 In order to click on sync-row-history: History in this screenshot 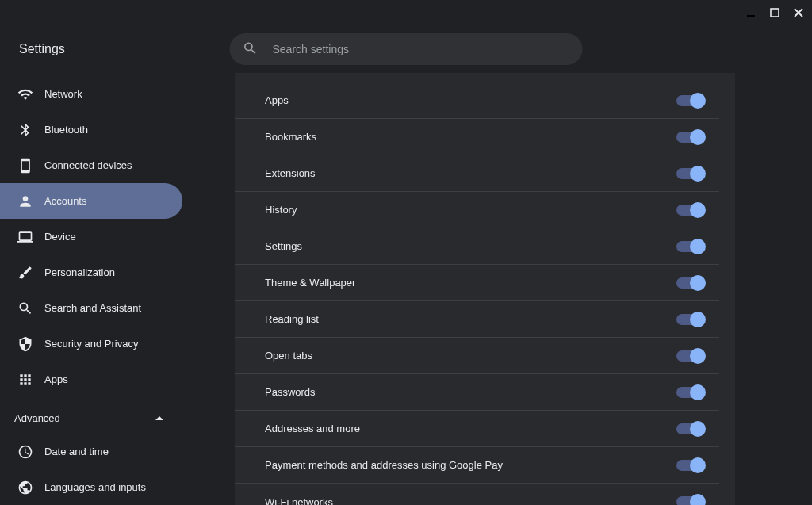, I will do `click(477, 210)`.